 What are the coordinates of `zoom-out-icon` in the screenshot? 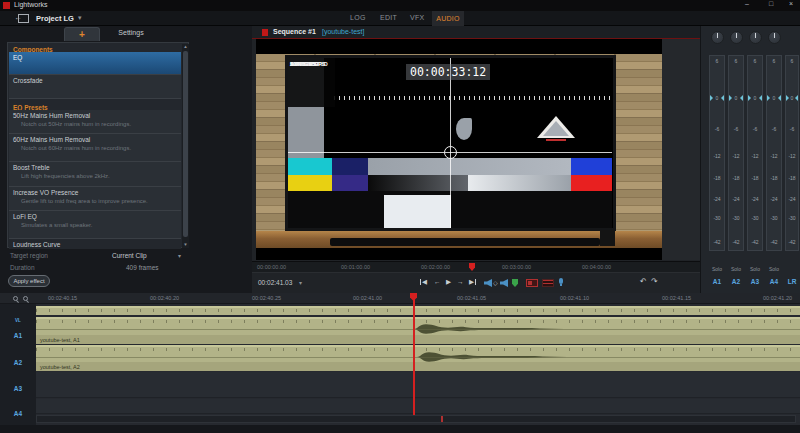 It's located at (16, 298).